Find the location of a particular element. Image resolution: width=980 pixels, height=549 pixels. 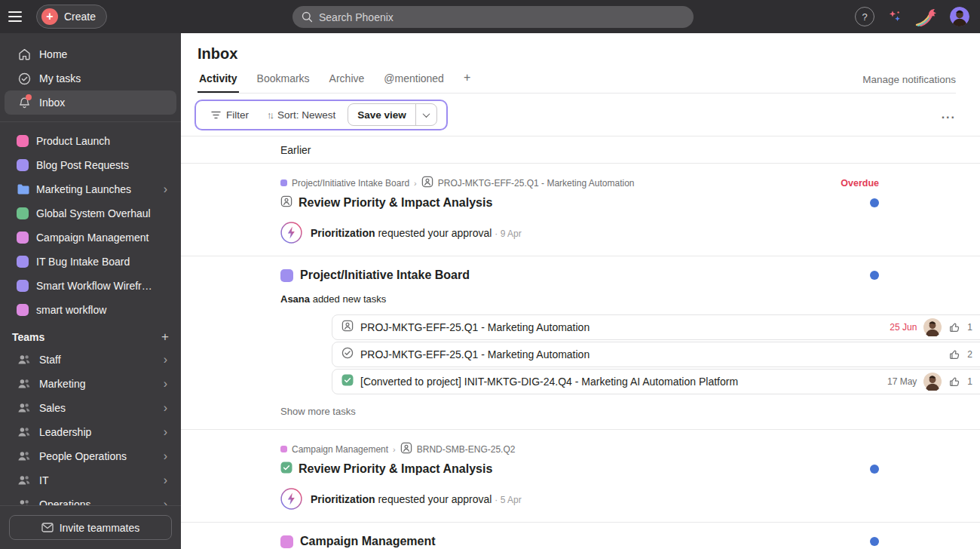

sidebar-team-item: IT › is located at coordinates (90, 480).